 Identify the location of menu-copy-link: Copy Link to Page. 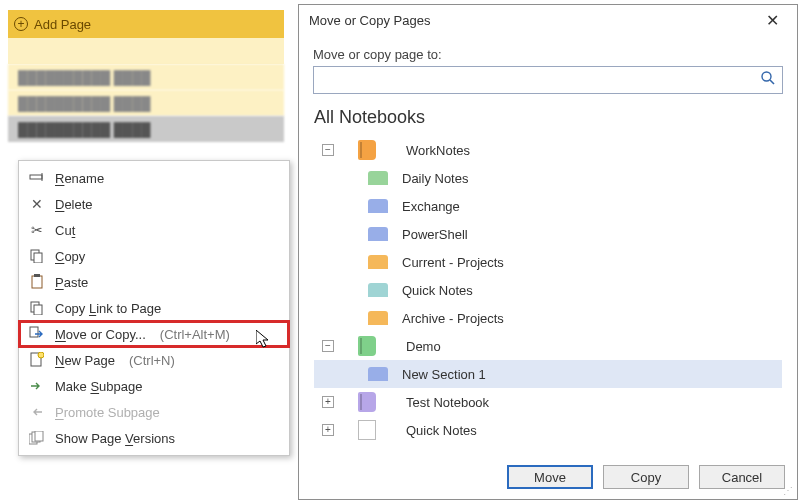
(154, 308).